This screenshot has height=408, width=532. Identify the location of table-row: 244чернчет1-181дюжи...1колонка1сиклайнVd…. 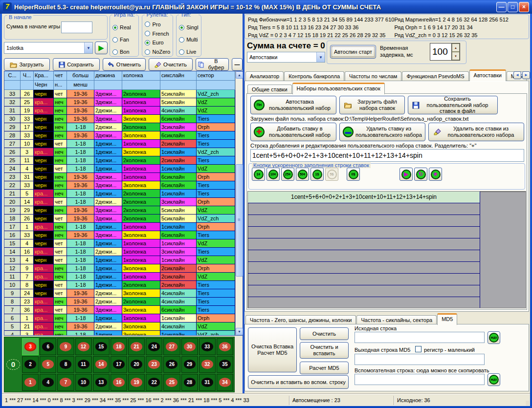
(120, 169).